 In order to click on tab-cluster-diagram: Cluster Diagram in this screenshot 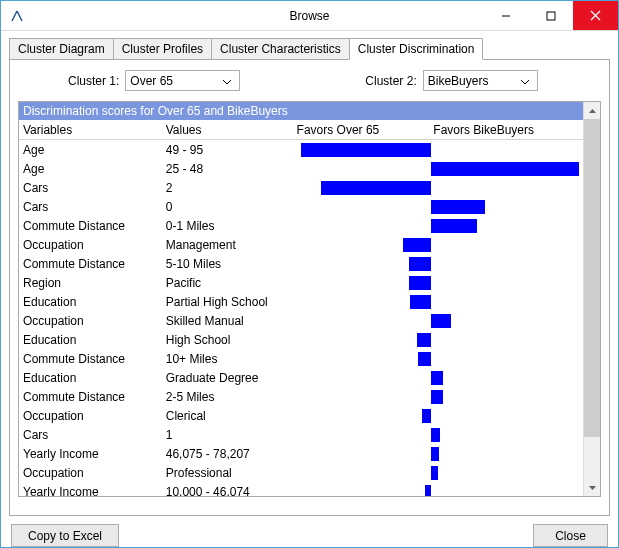, I will do `click(62, 48)`.